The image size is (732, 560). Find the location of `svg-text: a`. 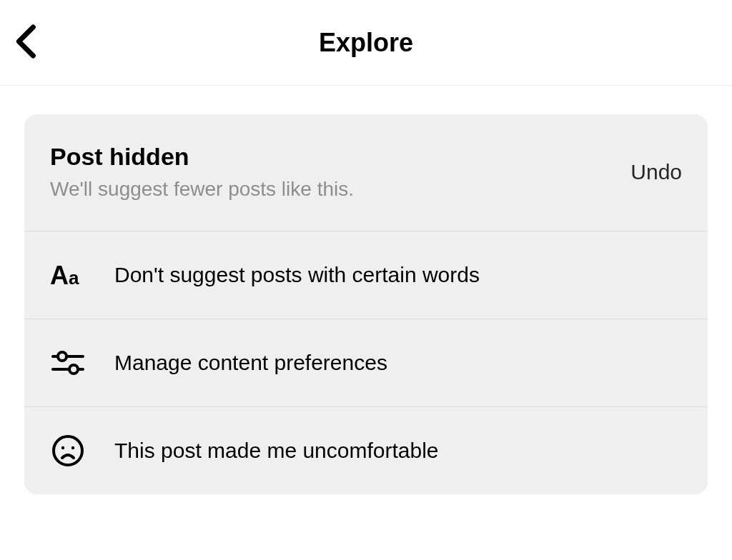

svg-text: a is located at coordinates (74, 278).